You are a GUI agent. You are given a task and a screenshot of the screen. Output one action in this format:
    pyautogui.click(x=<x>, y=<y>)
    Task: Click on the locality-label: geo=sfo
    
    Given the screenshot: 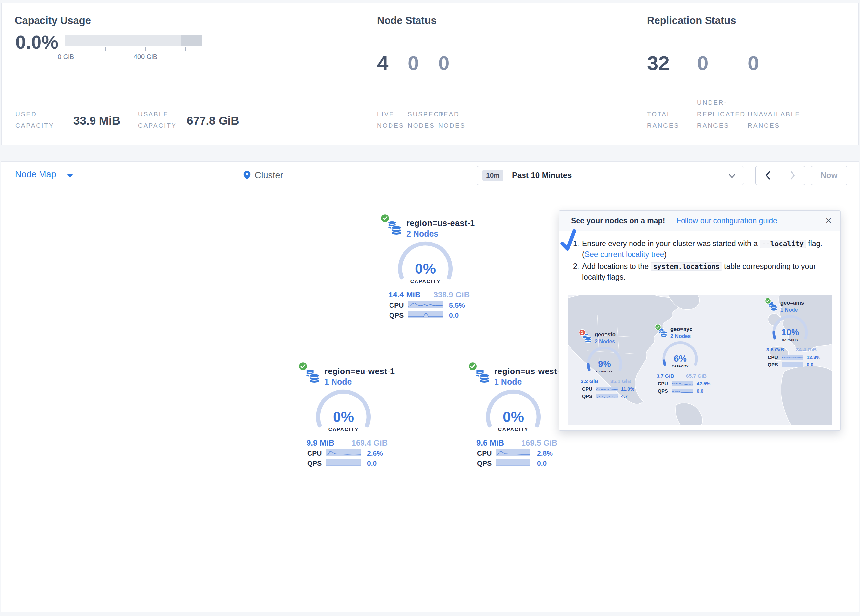 What is the action you would take?
    pyautogui.click(x=605, y=334)
    